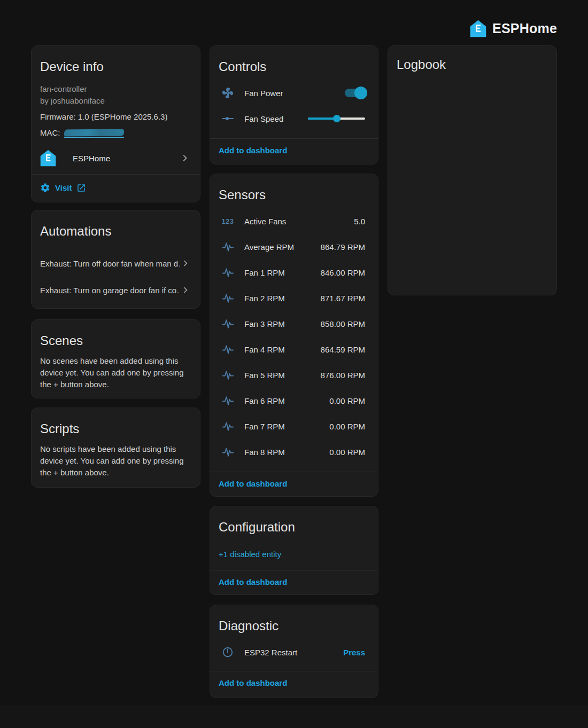  Describe the element at coordinates (294, 684) in the screenshot. I see `diagnostic-footer: Add to dashboard` at that location.